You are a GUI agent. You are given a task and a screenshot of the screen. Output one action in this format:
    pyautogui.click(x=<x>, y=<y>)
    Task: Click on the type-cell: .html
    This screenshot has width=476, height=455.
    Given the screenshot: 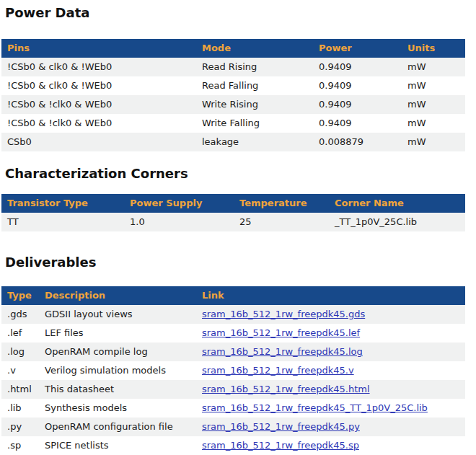 What is the action you would take?
    pyautogui.click(x=20, y=389)
    